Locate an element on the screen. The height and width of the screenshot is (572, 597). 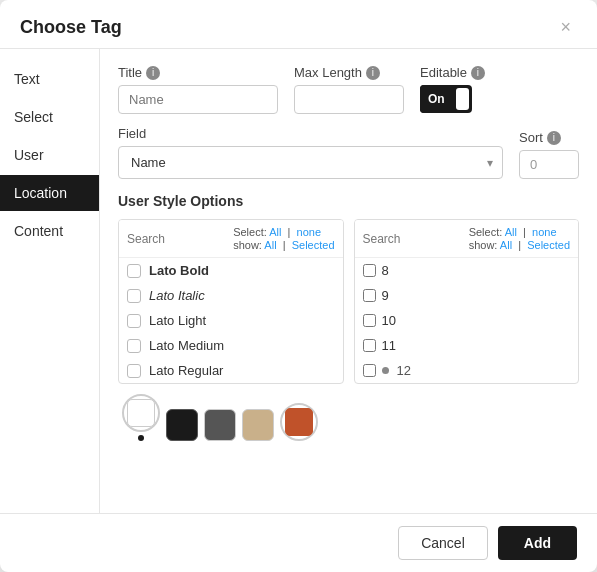
swatch-wrapper-black is located at coordinates (182, 425).